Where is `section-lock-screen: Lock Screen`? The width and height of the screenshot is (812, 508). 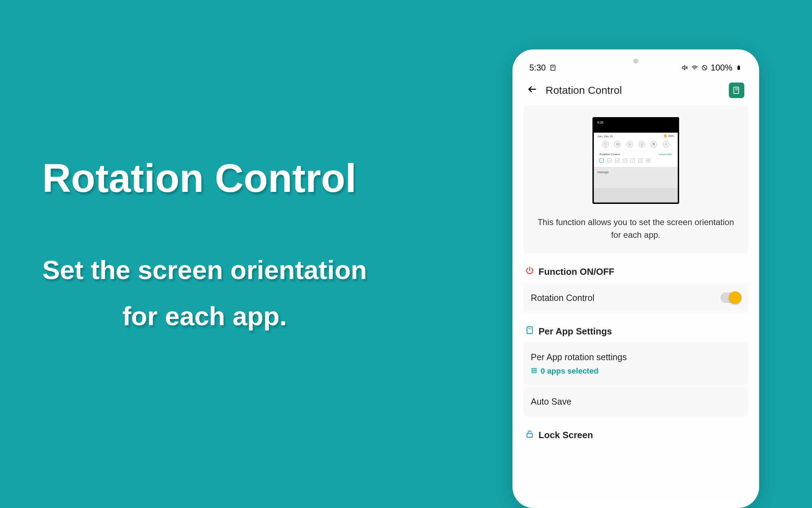
section-lock-screen: Lock Screen is located at coordinates (636, 437).